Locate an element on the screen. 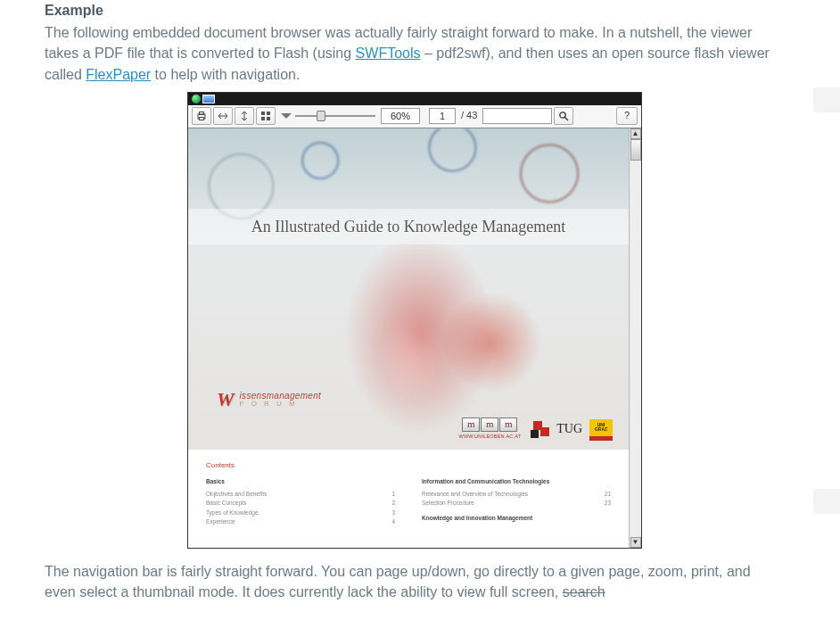 Image resolution: width=840 pixels, height=620 pixels. mmm-logo: m m m WWW.UNILEOBEN.AC.AT is located at coordinates (490, 429).